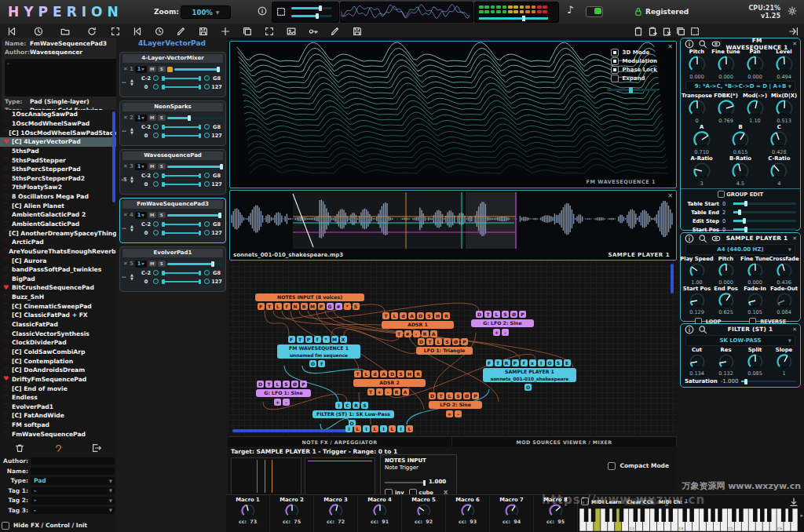 This screenshot has height=532, width=804. Describe the element at coordinates (58, 361) in the screenshot. I see `preset-item: ♡ [C] Contemplation` at that location.